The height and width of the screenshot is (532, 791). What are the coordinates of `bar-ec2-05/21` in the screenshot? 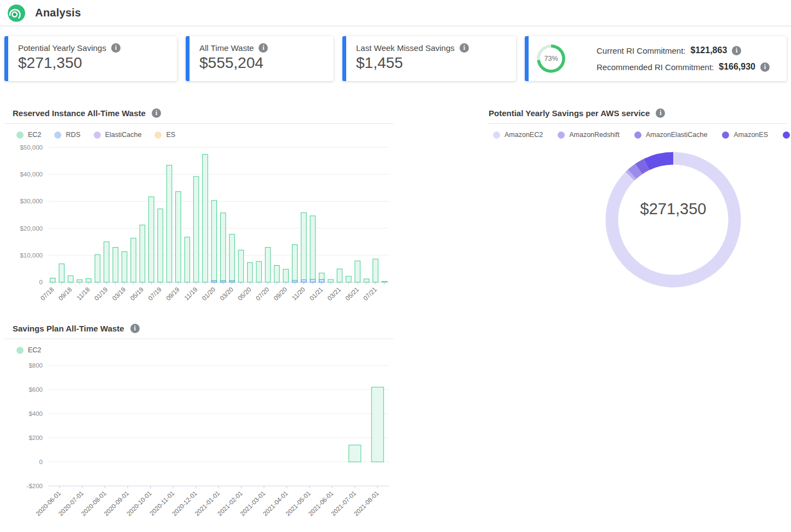 It's located at (358, 272).